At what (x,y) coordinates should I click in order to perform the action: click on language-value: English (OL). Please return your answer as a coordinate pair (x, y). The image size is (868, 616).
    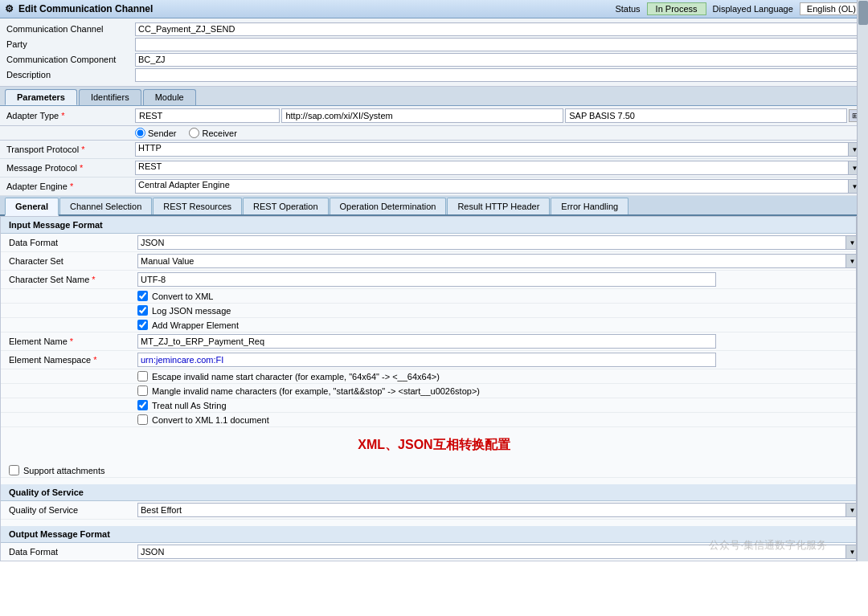
    Looking at the image, I should click on (831, 9).